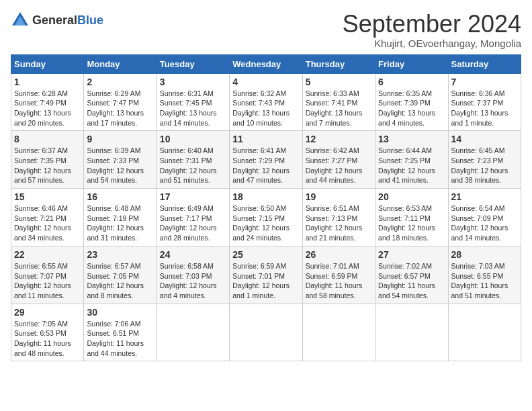 This screenshot has height=411, width=532. I want to click on table-row: 2 Sunrise: 6:29 AM Sunset: 7:47 PM Dayli…, so click(120, 102).